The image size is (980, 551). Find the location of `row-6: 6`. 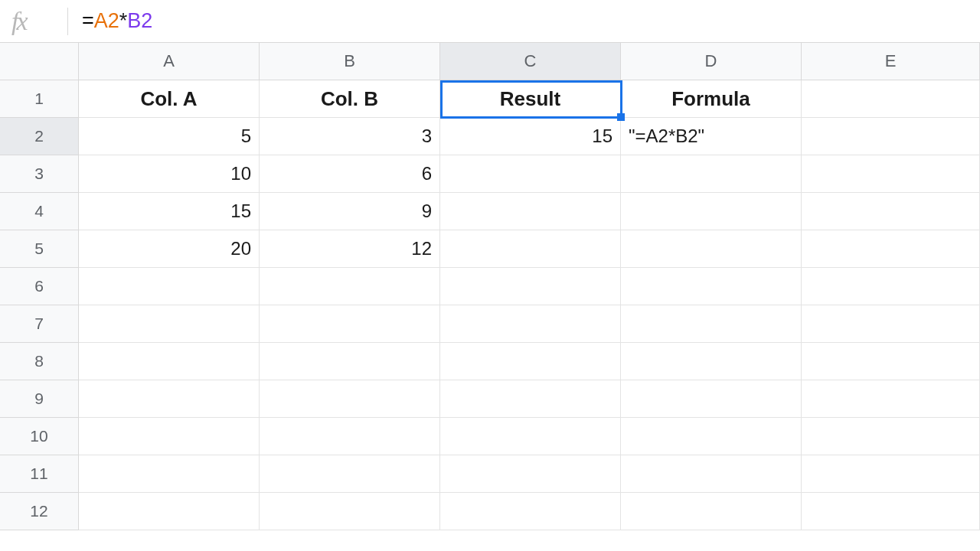

row-6: 6 is located at coordinates (490, 286).